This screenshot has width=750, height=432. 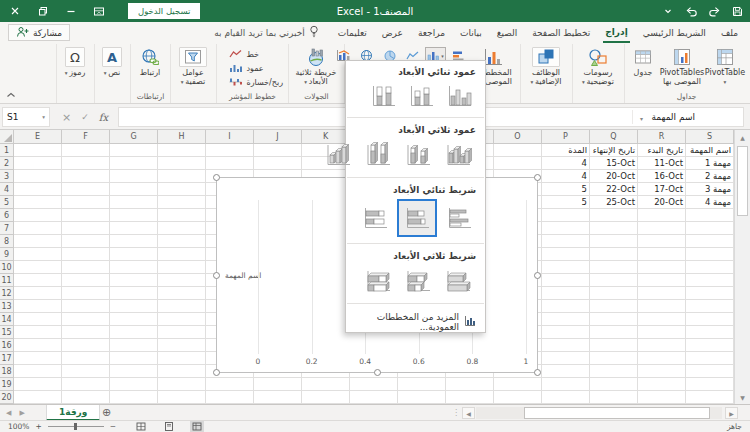 I want to click on column-header-Q: Q, so click(x=614, y=137).